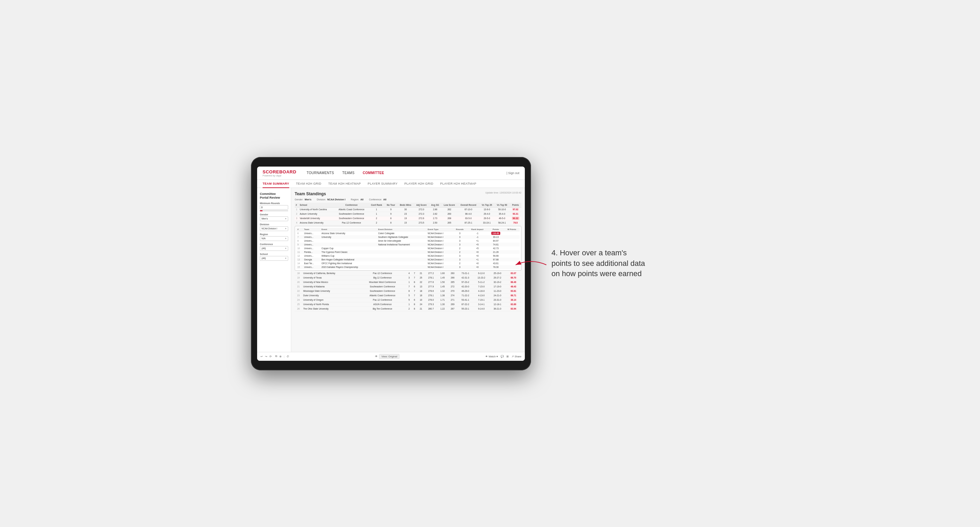  I want to click on table-row: 26 The Ohio State University Big Ten Con…, so click(408, 309).